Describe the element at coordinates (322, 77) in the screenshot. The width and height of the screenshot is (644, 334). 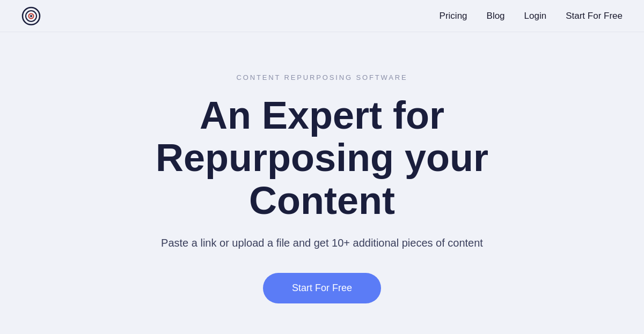
I see `hero-eyebrow: CONTENT REPURPOSING SOFTWARE` at that location.